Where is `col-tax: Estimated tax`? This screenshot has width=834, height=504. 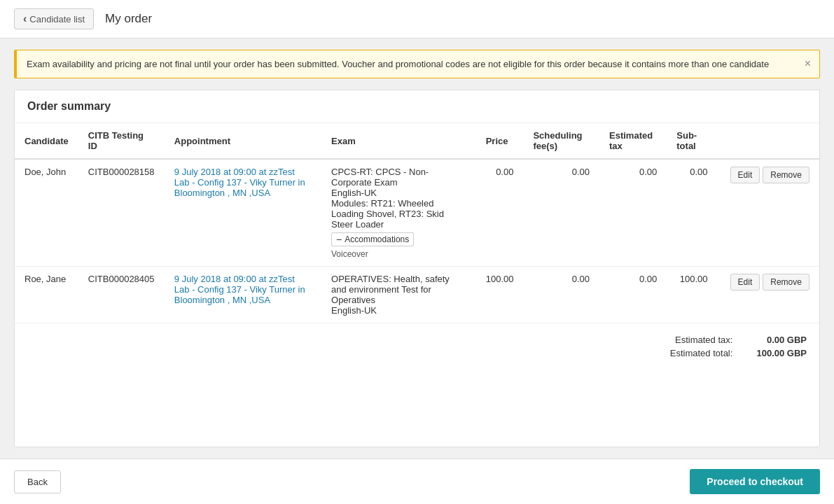
col-tax: Estimated tax is located at coordinates (633, 141).